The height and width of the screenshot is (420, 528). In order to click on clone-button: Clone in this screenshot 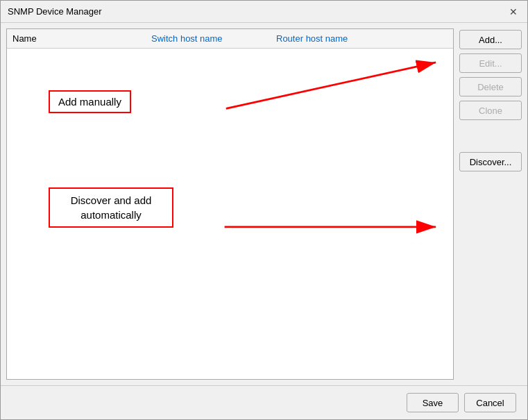, I will do `click(491, 110)`.